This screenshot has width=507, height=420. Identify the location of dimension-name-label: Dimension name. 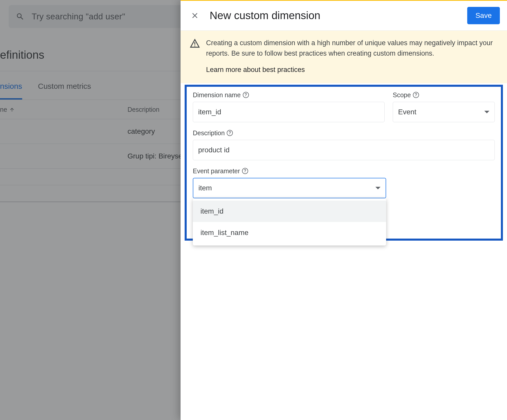
(217, 95).